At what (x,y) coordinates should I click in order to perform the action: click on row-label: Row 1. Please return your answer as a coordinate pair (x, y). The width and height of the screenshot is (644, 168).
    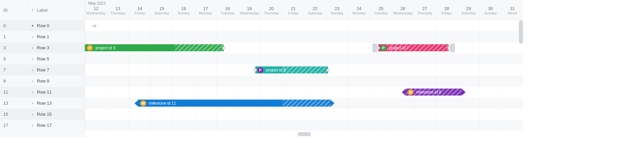
    Looking at the image, I should click on (43, 37).